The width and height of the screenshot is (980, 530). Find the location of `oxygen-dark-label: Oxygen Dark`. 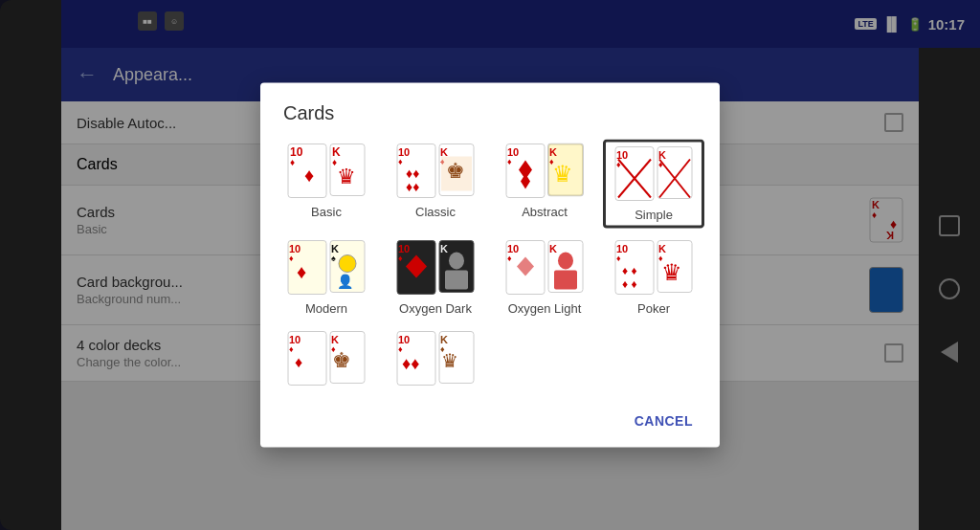

oxygen-dark-label: Oxygen Dark is located at coordinates (435, 308).